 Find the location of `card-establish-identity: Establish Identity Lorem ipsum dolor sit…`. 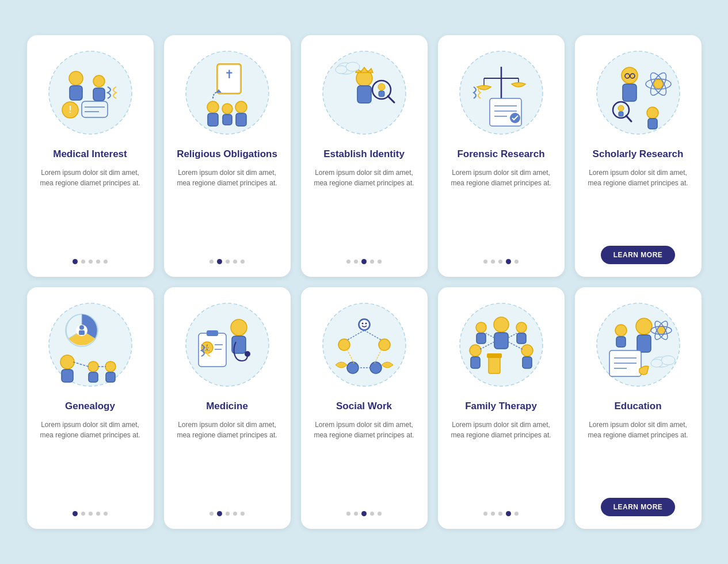

card-establish-identity: Establish Identity Lorem ipsum dolor sit… is located at coordinates (364, 156).